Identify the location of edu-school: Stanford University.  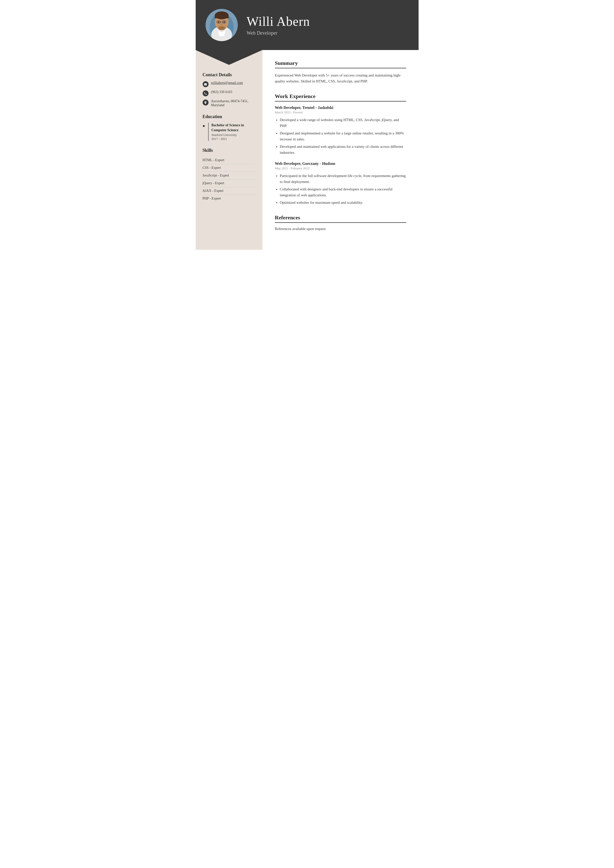
(233, 135).